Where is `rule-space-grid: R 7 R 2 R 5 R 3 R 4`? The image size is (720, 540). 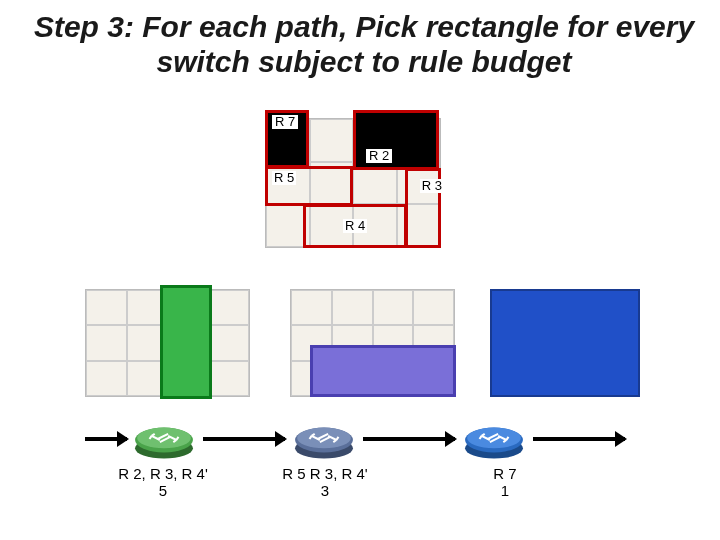
rule-space-grid: R 7 R 2 R 5 R 3 R 4 is located at coordinates (353, 183).